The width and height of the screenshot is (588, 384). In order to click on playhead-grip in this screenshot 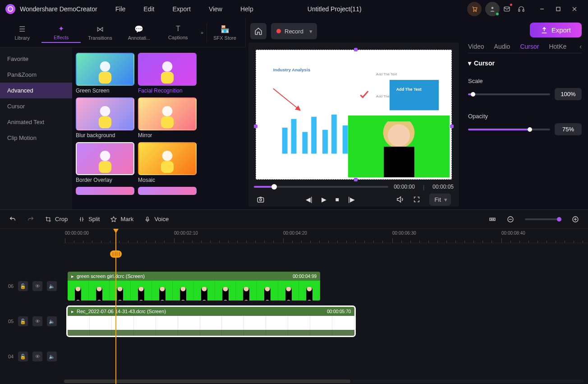, I will do `click(116, 254)`.